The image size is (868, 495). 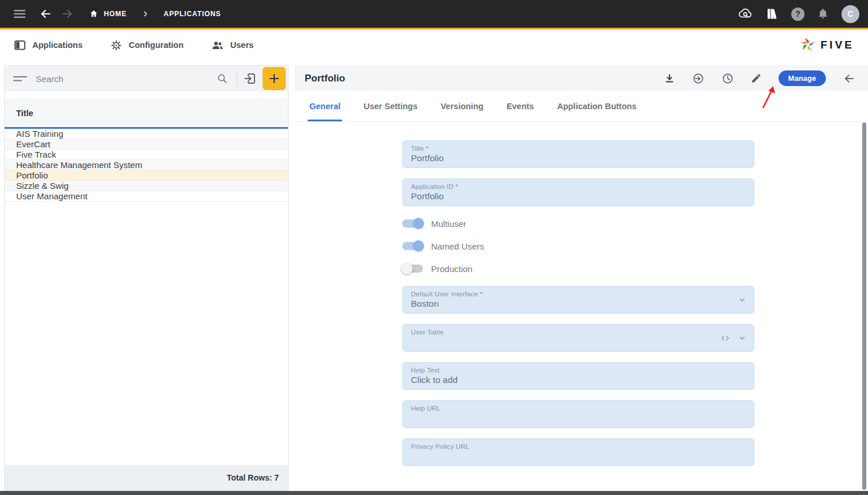 What do you see at coordinates (669, 79) in the screenshot?
I see `download-icon` at bounding box center [669, 79].